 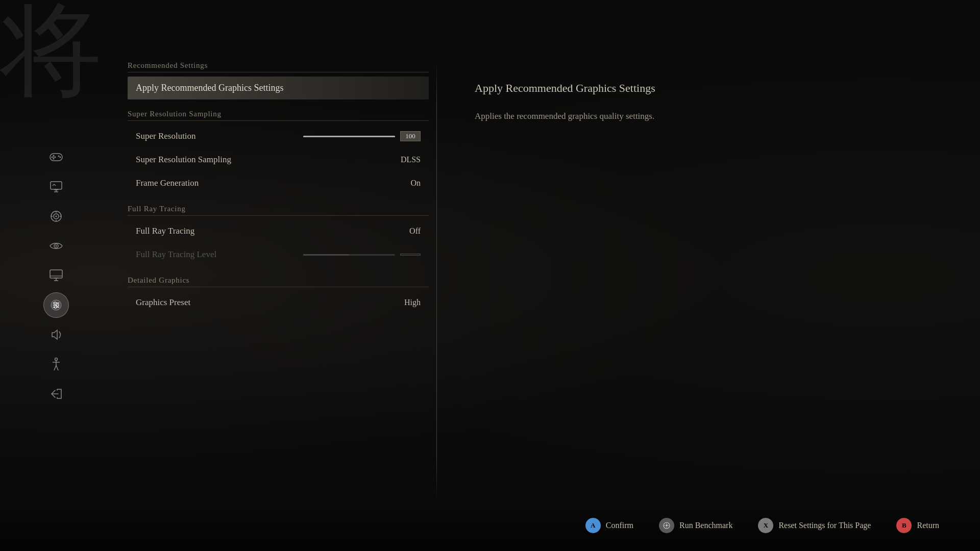 I want to click on slider-value, so click(x=410, y=255).